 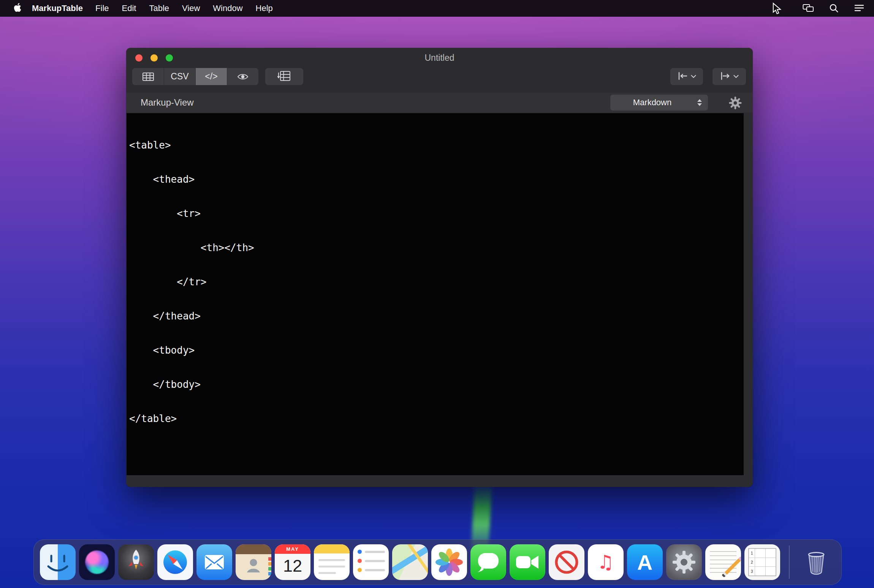 What do you see at coordinates (859, 8) in the screenshot?
I see `list-icon` at bounding box center [859, 8].